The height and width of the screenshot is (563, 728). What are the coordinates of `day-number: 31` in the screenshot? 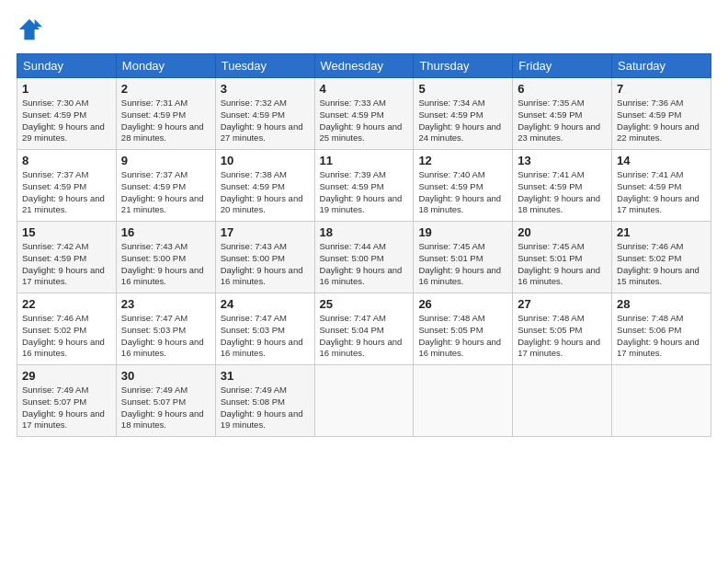 It's located at (265, 375).